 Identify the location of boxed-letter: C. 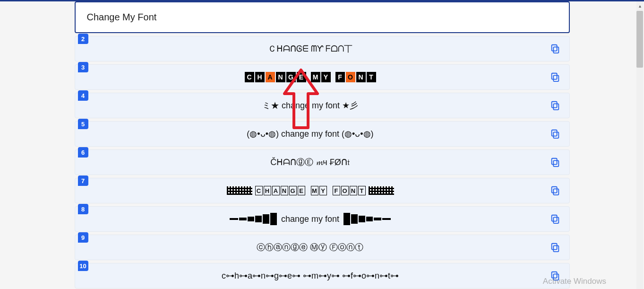
(249, 77).